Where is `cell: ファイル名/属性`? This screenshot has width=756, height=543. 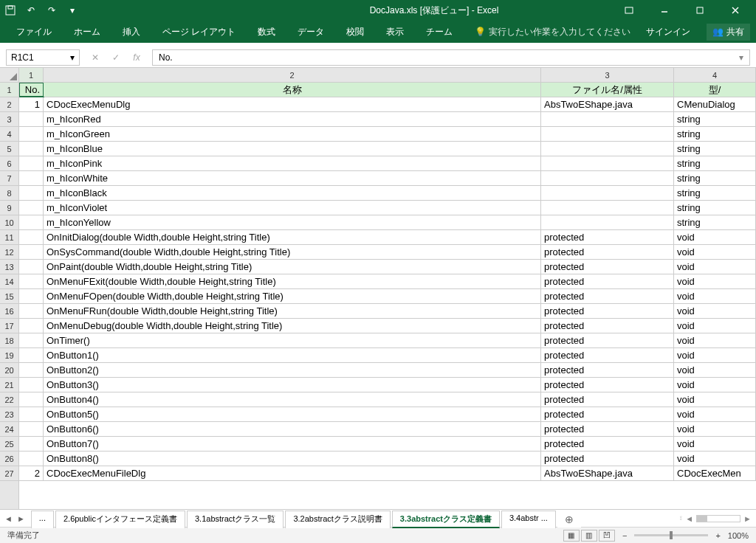 cell: ファイル名/属性 is located at coordinates (608, 90).